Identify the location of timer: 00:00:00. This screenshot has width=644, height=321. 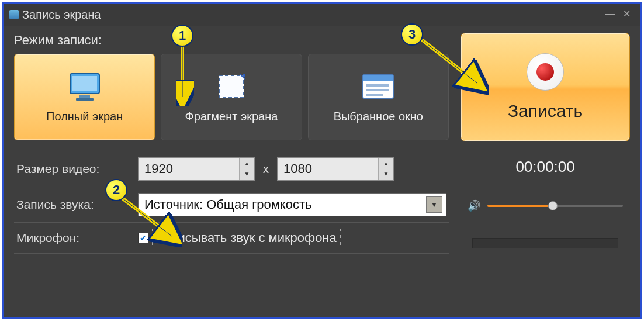
(545, 167).